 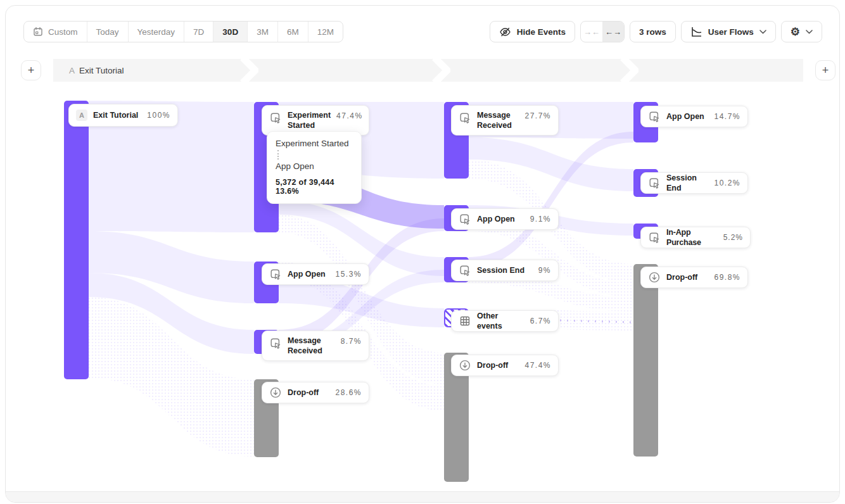 What do you see at coordinates (108, 32) in the screenshot?
I see `date-range-label: Today` at bounding box center [108, 32].